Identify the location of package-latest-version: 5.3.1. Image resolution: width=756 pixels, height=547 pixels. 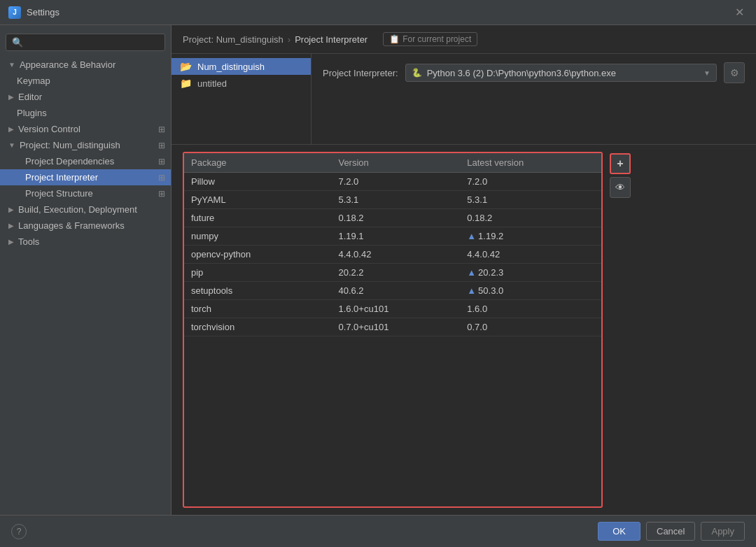
(531, 200).